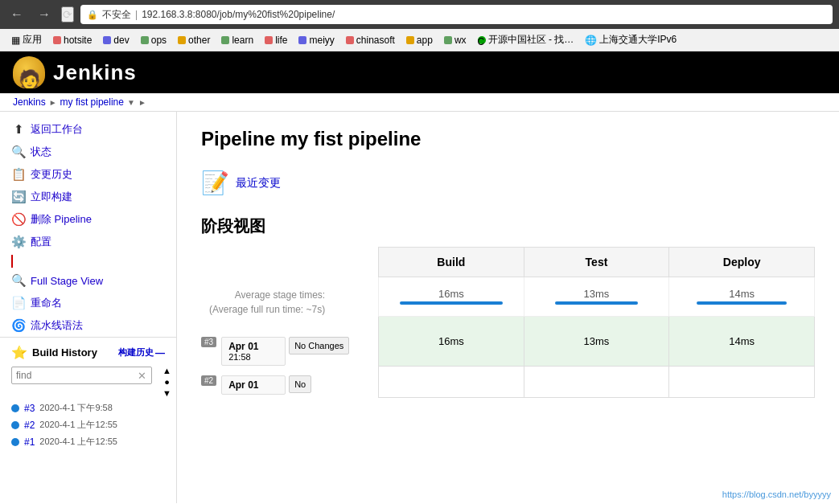 This screenshot has width=839, height=504. What do you see at coordinates (370, 40) in the screenshot?
I see `bookmark-chinasoft: chinasoft` at bounding box center [370, 40].